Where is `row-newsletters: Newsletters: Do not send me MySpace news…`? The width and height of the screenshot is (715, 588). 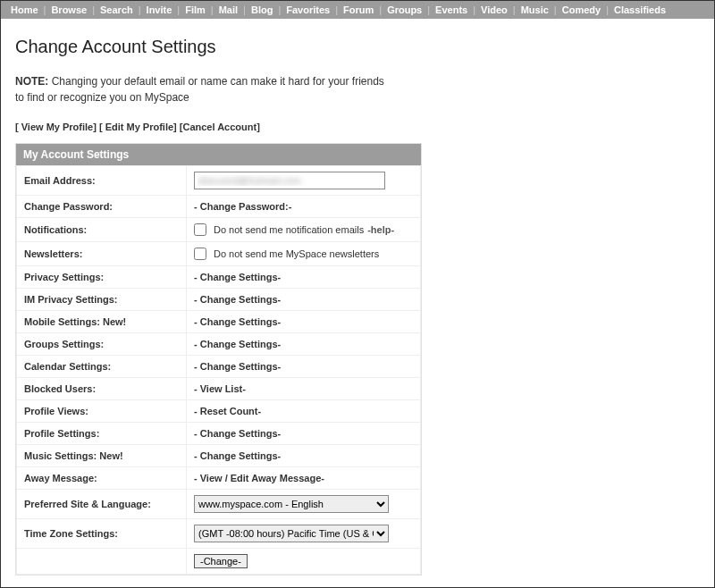 row-newsletters: Newsletters: Do not send me MySpace news… is located at coordinates (219, 254).